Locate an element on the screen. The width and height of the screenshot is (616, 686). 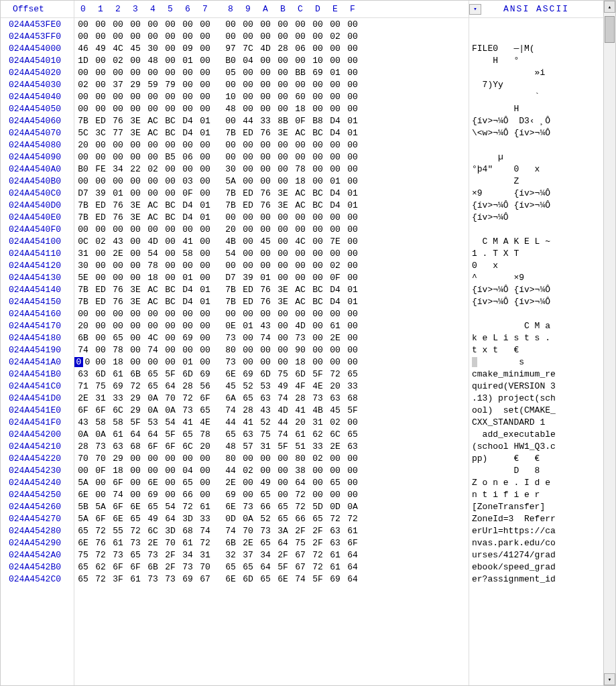
hex-byte: 64 is located at coordinates (170, 386).